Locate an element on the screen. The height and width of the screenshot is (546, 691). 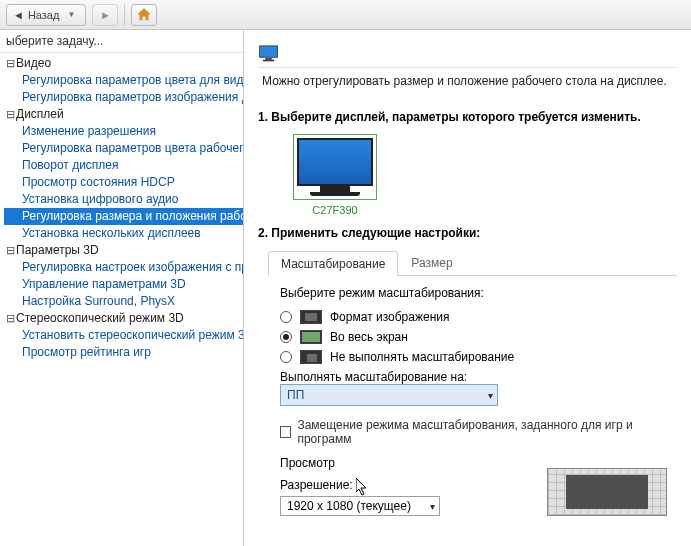
tree-item: Регулировка параметров изображения для в is located at coordinates (124, 98).